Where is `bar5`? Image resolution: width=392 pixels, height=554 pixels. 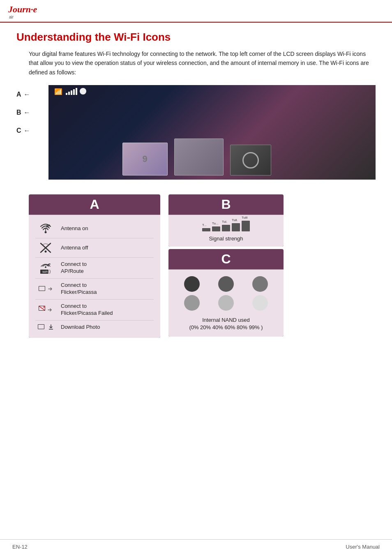
bar5 is located at coordinates (76, 91).